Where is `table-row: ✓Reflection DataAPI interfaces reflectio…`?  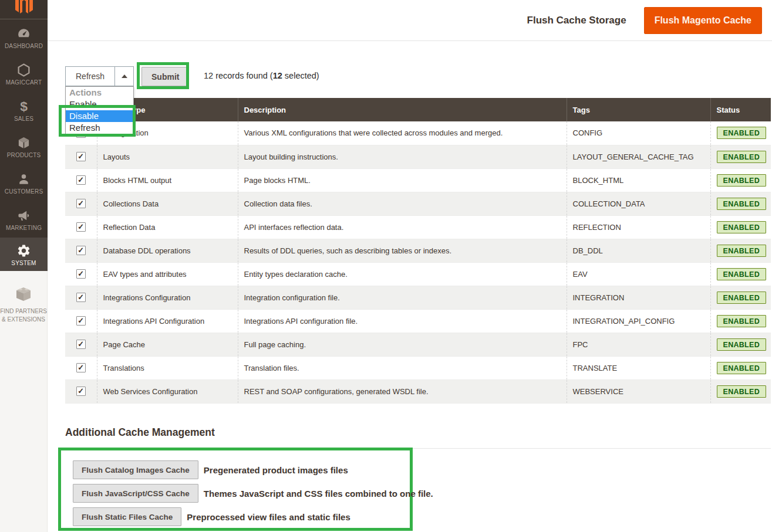
table-row: ✓Reflection DataAPI interfaces reflectio… is located at coordinates (418, 227).